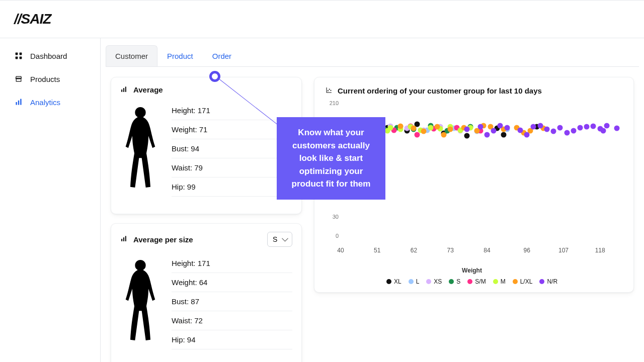  What do you see at coordinates (232, 111) in the screenshot?
I see `metric-row: Height: 171` at bounding box center [232, 111].